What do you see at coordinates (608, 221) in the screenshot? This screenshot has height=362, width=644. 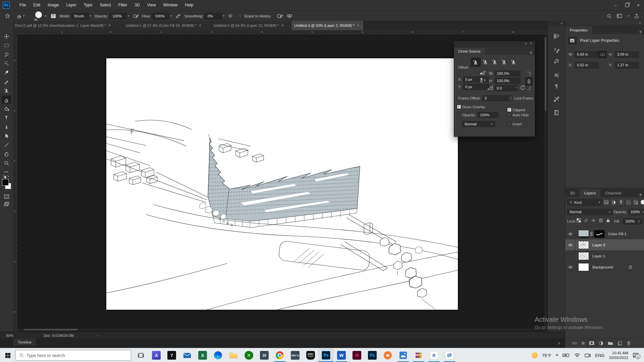 I see `lock-all-icon` at bounding box center [608, 221].